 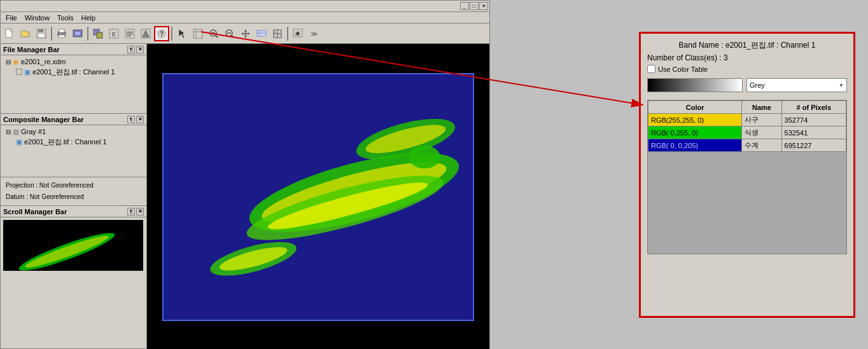 I want to click on tree-checkbox, so click(x=19, y=72).